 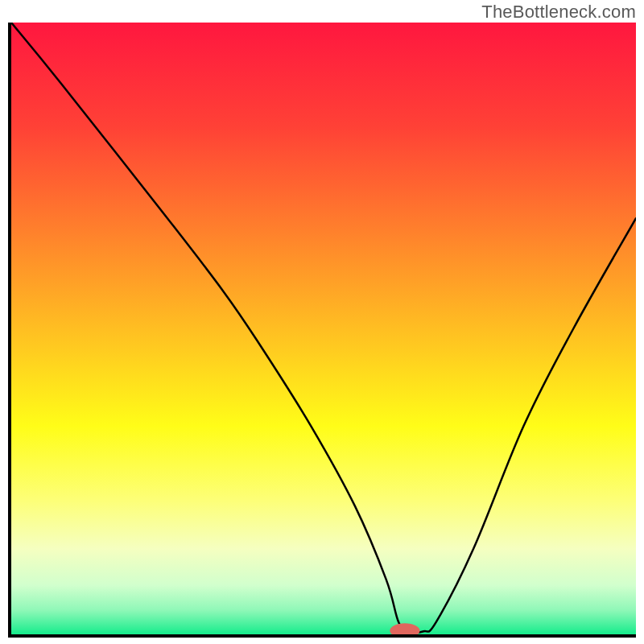 I want to click on watermark-text: TheBottleneck.com, so click(x=559, y=12).